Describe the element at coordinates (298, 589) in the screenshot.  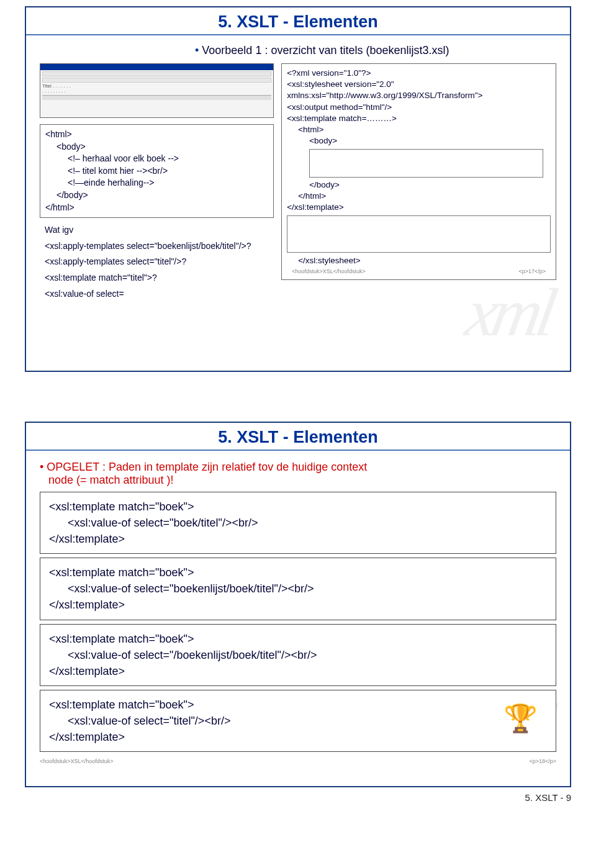
I see `code-block-2: <xsl:template match="boek"> <xsl:value-o…` at that location.